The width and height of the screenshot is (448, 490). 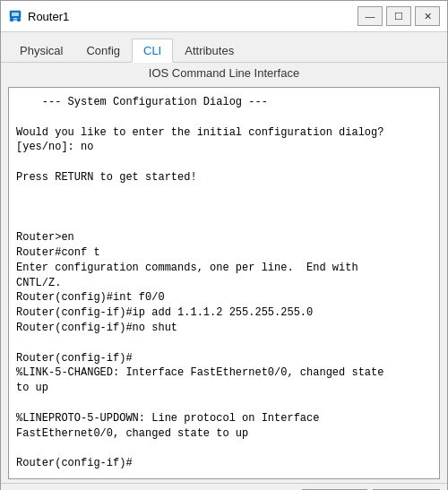 I want to click on tab-cli: CLI, so click(x=152, y=50).